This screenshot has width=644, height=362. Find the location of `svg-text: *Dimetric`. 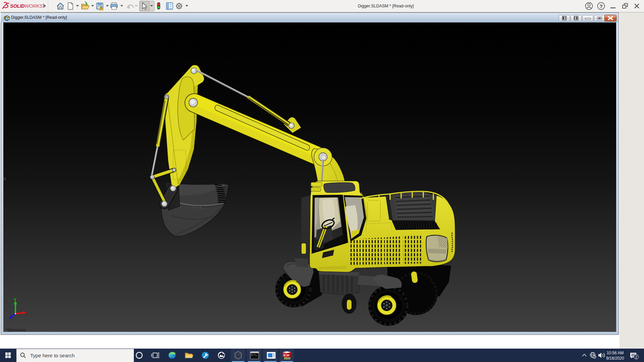

svg-text: *Dimetric is located at coordinates (16, 330).